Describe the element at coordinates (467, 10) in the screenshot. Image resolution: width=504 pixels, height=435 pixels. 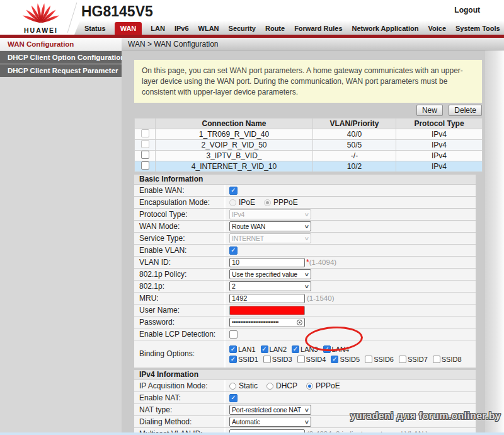
I see `logout-link: Logout` at that location.